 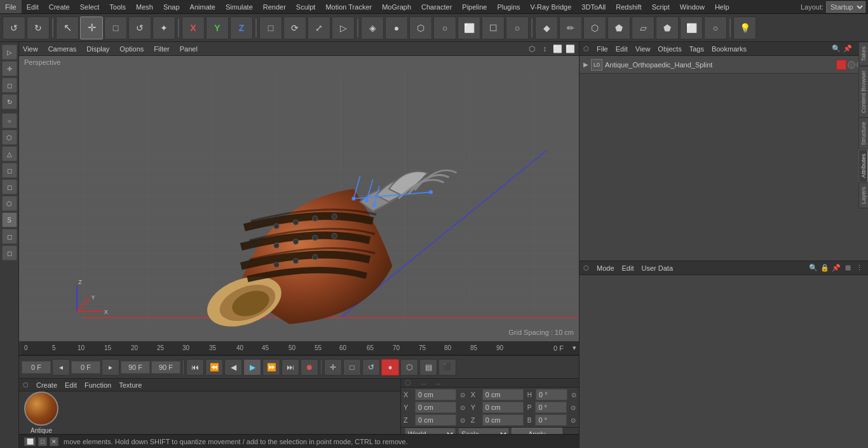 I want to click on coord-x-input, so click(x=436, y=395).